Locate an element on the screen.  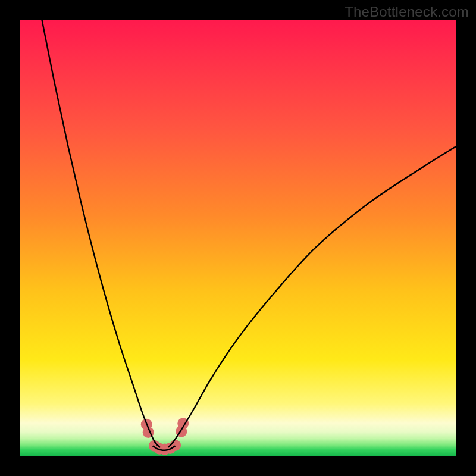
watermark-text: TheBottleneck.com is located at coordinates (407, 12).